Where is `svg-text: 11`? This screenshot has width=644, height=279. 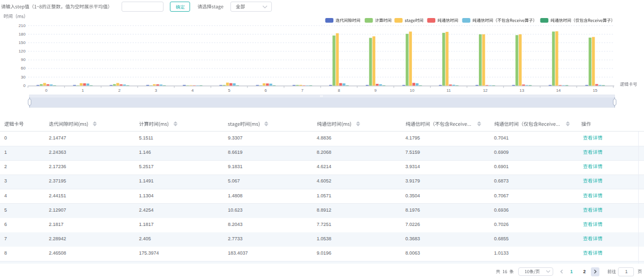
svg-text: 11 is located at coordinates (449, 90).